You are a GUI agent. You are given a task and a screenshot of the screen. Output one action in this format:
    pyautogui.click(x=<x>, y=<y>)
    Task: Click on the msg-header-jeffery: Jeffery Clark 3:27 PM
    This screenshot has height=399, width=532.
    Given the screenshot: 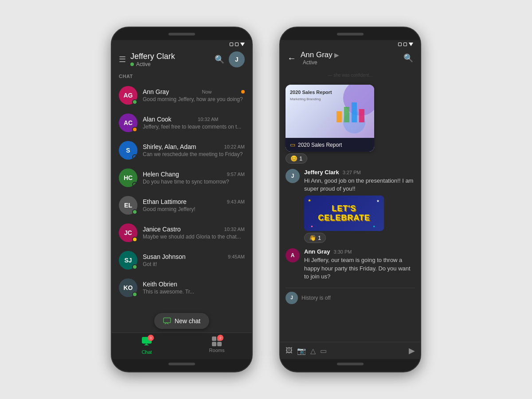 What is the action you would take?
    pyautogui.click(x=360, y=172)
    